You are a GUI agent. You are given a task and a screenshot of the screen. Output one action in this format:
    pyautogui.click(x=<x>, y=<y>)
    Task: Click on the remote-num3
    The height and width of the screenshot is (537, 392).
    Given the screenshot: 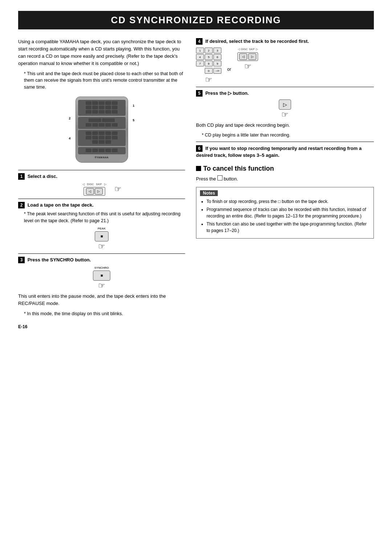 What is the action you would take?
    pyautogui.click(x=102, y=133)
    